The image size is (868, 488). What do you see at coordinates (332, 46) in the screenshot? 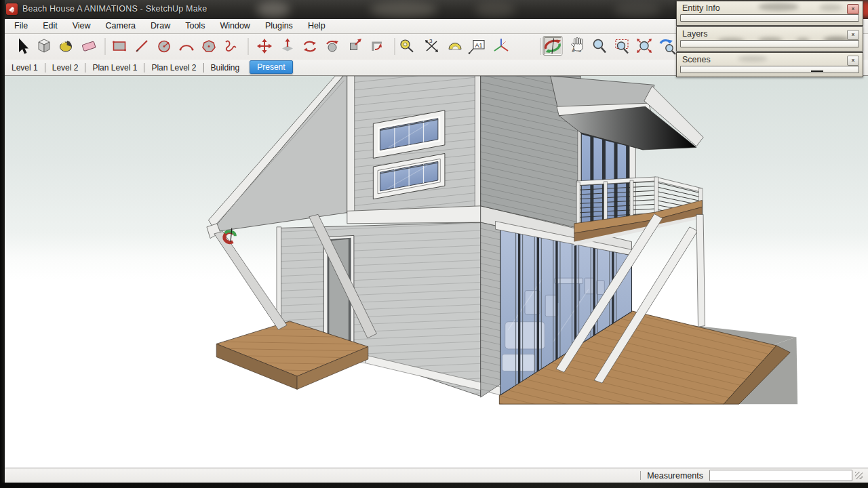
I see `follow-me-tool-icon` at bounding box center [332, 46].